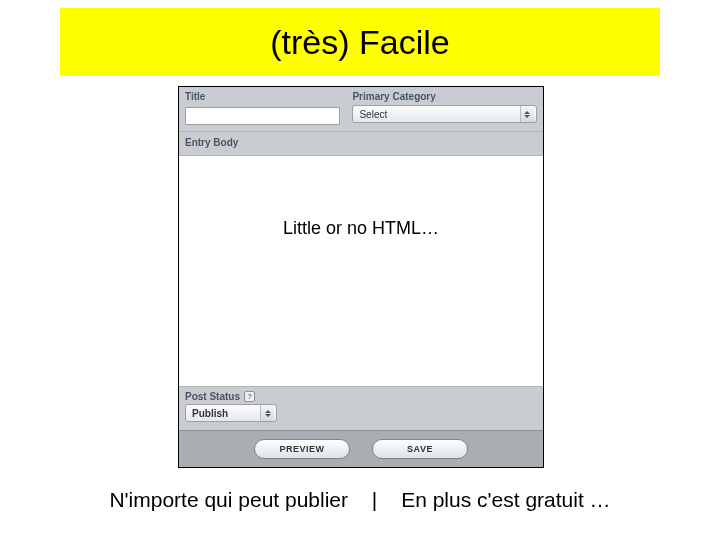  I want to click on post-status-row: Post Status ?, so click(361, 396).